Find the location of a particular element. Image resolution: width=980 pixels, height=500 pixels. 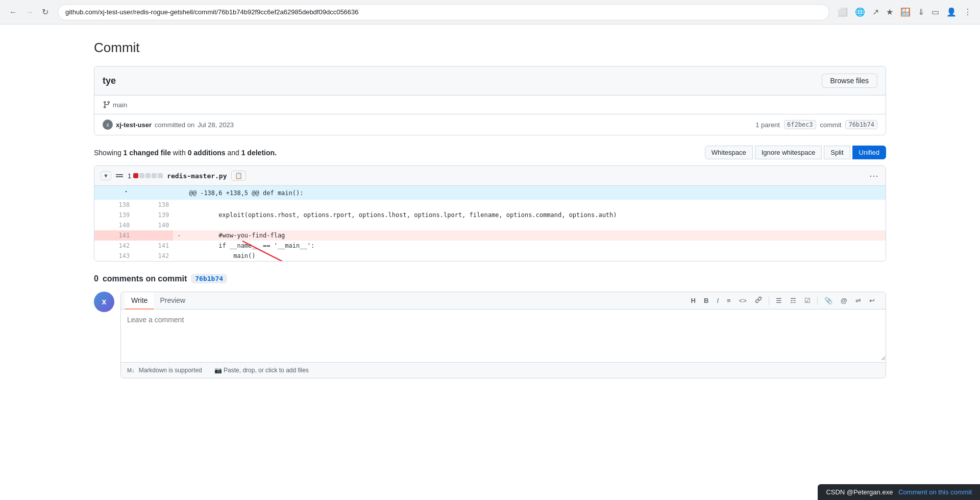

commit-card-header: tye Browse files is located at coordinates (490, 81).